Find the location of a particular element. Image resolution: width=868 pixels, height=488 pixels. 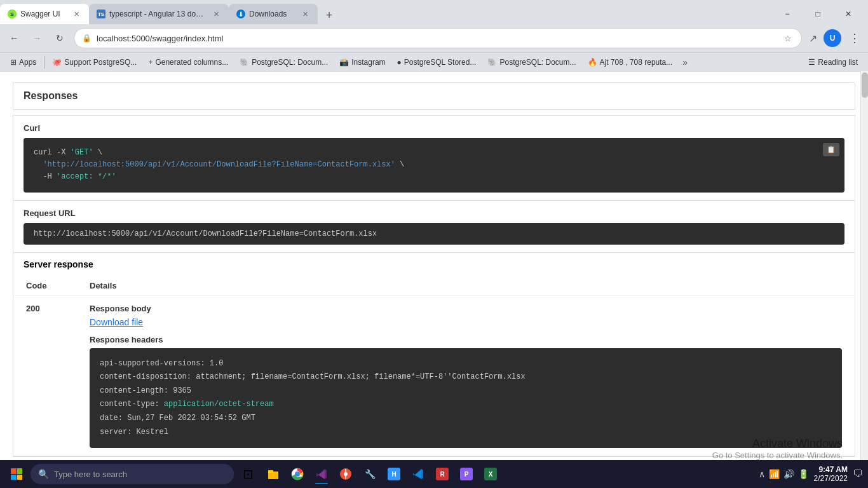

minimize-button: − is located at coordinates (787, 14).